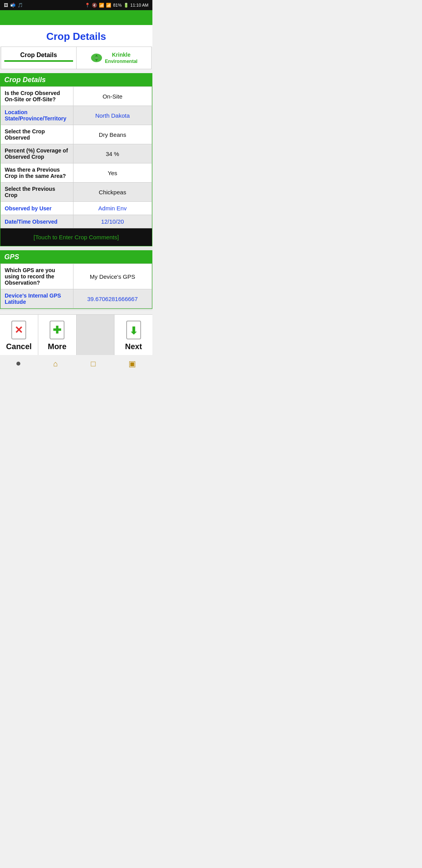 This screenshot has height=868, width=422. What do you see at coordinates (134, 335) in the screenshot?
I see `next-button: ⬇ Next` at bounding box center [134, 335].